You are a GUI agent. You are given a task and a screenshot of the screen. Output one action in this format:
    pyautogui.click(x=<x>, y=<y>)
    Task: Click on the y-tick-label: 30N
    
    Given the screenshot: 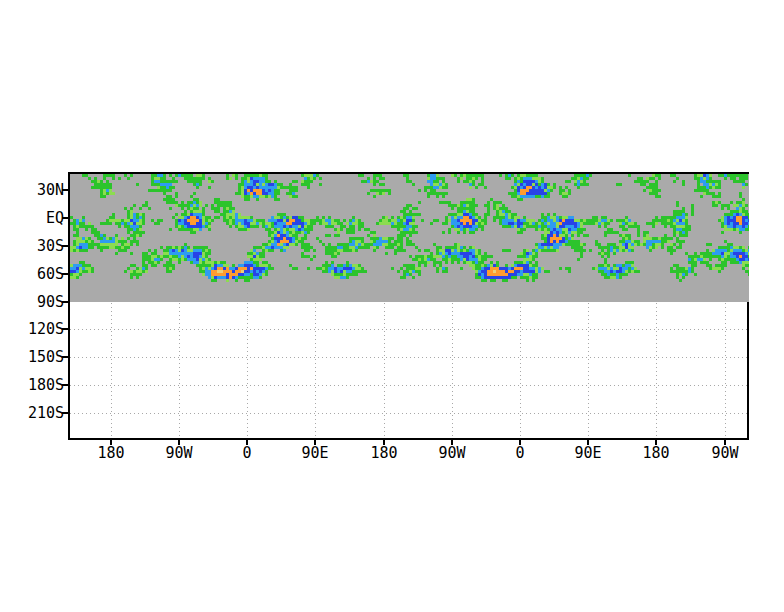 What is the action you would take?
    pyautogui.click(x=32, y=190)
    